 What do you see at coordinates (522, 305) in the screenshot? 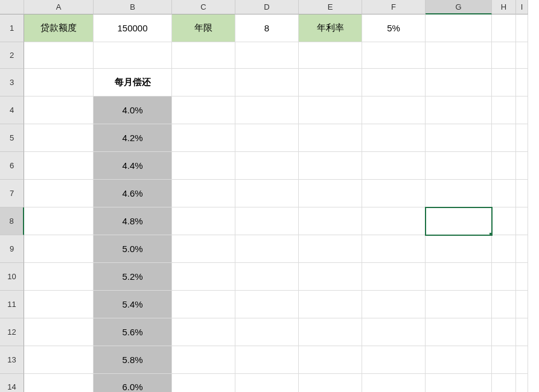
I see `cell-I11` at bounding box center [522, 305].